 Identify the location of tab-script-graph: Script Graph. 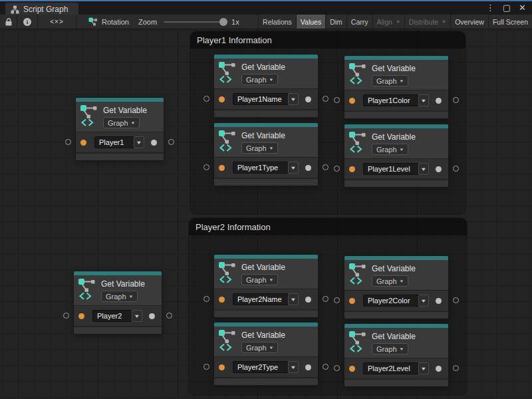
(42, 9).